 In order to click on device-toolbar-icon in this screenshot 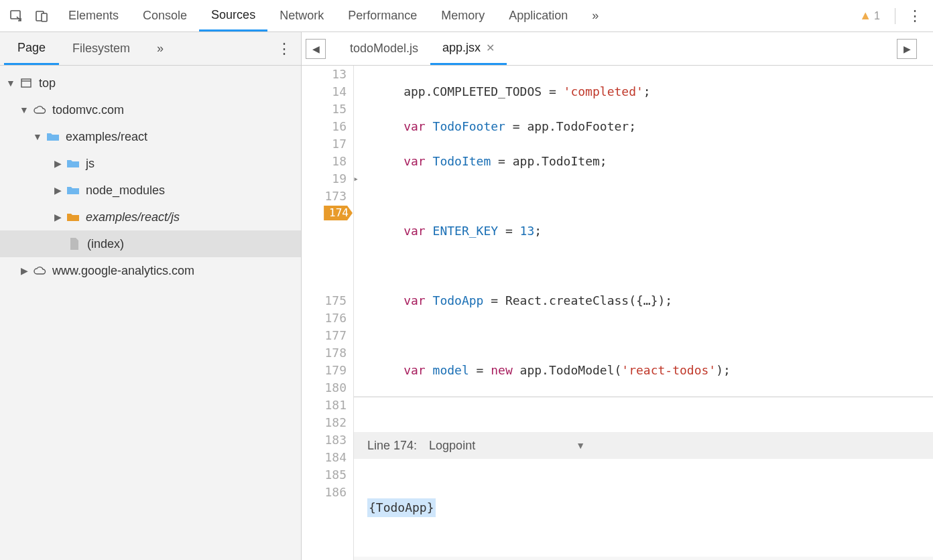, I will do `click(42, 16)`.